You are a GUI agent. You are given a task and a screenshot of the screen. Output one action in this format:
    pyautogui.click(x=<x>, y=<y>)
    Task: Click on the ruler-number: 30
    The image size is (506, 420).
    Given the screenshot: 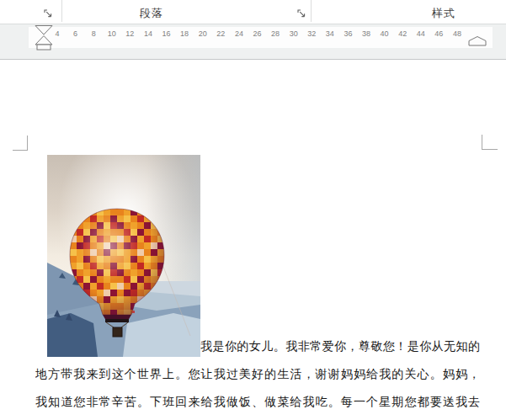 What is the action you would take?
    pyautogui.click(x=294, y=34)
    